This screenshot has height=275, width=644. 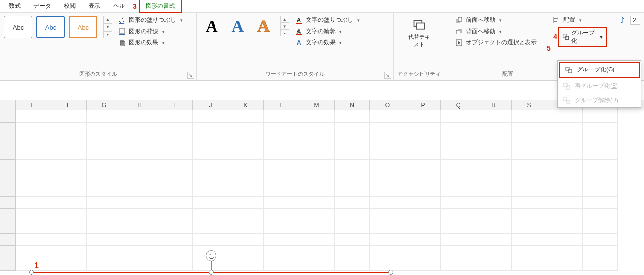 I want to click on col-header: I, so click(x=175, y=105).